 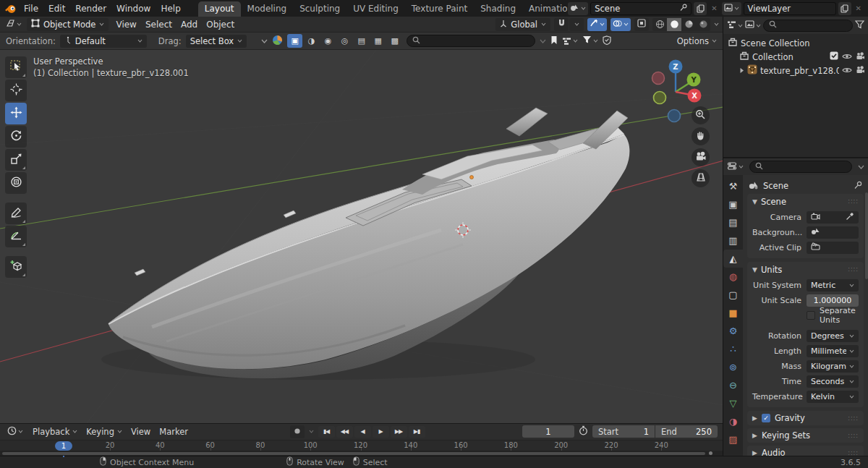 I want to click on browse-viewlayer-button, so click(x=732, y=9).